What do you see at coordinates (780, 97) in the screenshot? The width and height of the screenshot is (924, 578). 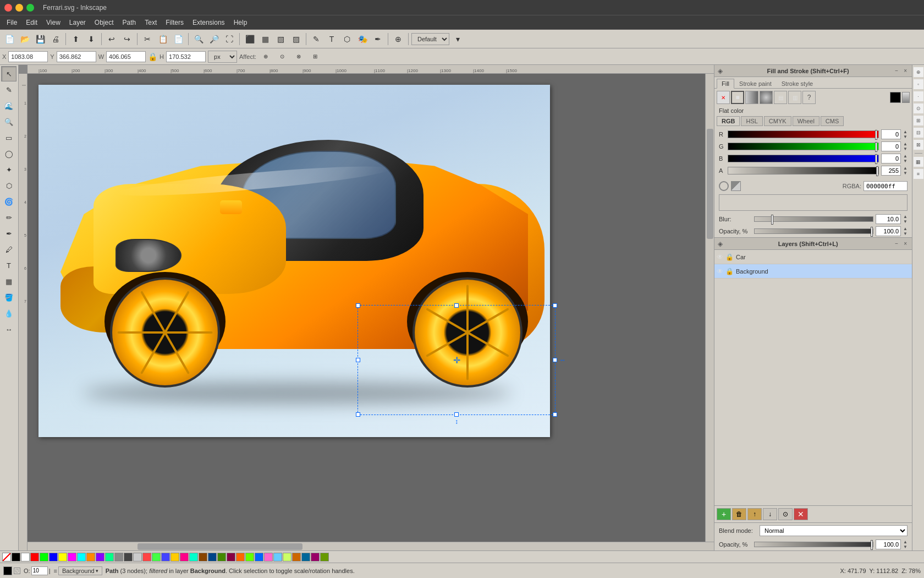 I see `fill-pattern-btn: ▤` at bounding box center [780, 97].